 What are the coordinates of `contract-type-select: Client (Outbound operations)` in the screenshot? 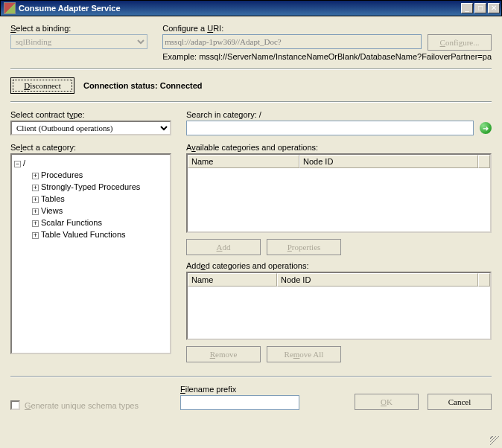 It's located at (91, 128).